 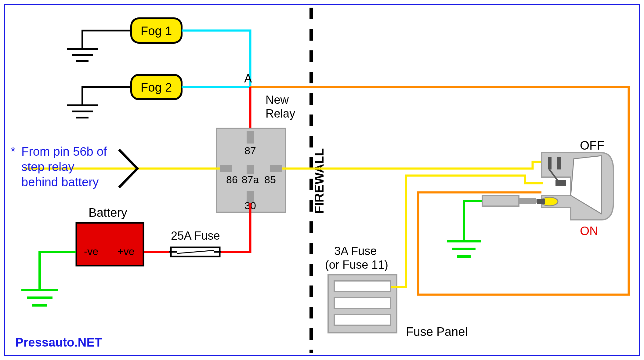 I want to click on relay-pin-86-label: 86, so click(x=232, y=180).